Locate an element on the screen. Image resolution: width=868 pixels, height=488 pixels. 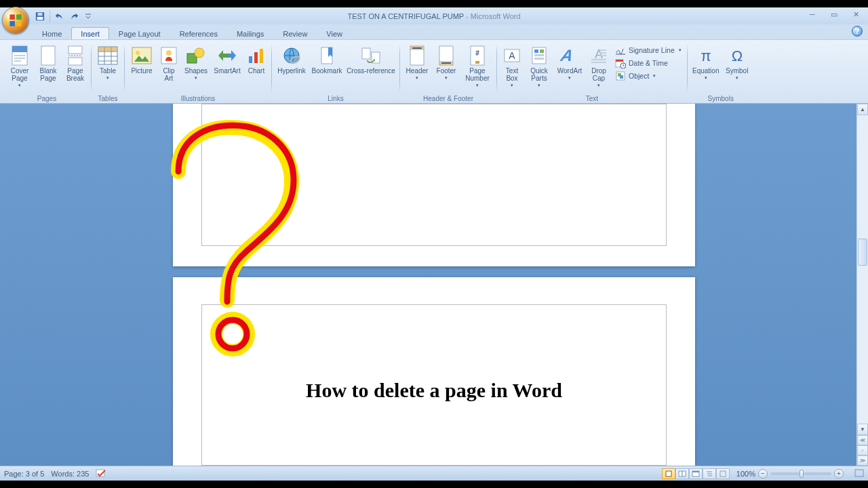
browse-object-button: ◦ is located at coordinates (863, 450).